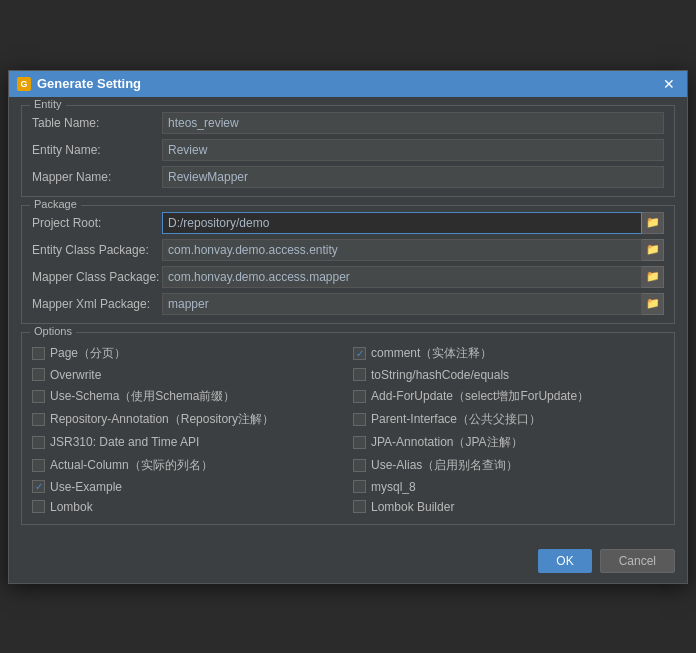 This screenshot has width=696, height=653. What do you see at coordinates (447, 442) in the screenshot?
I see `opt-jpa-annotation-label: JPA-Annotation（JPA注解）` at bounding box center [447, 442].